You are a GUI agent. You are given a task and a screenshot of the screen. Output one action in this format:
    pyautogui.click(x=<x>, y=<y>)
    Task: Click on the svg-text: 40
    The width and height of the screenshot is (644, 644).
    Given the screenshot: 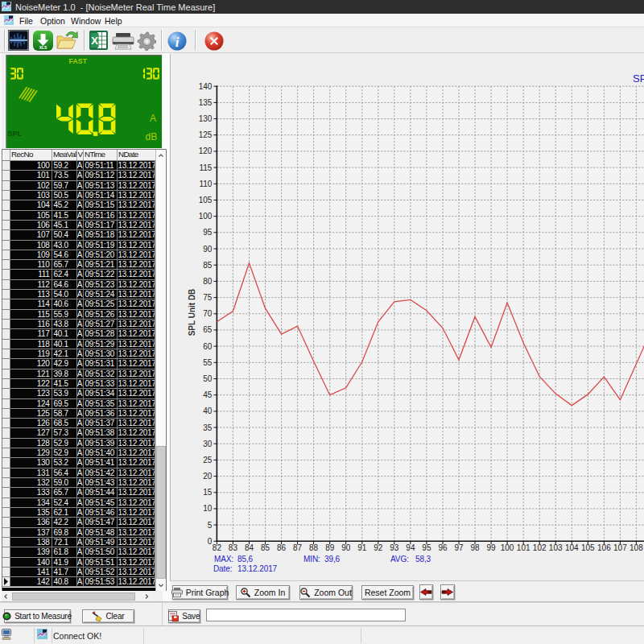 What is the action you would take?
    pyautogui.click(x=208, y=411)
    